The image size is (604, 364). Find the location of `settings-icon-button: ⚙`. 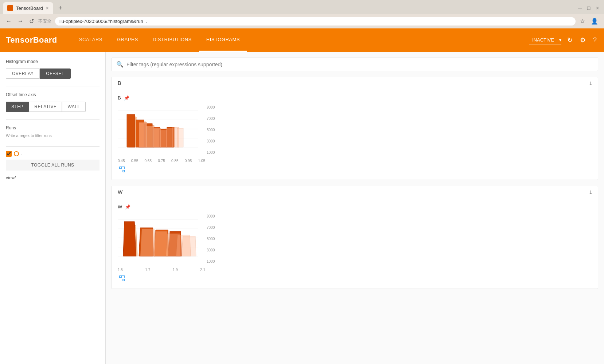

settings-icon-button: ⚙ is located at coordinates (583, 40).